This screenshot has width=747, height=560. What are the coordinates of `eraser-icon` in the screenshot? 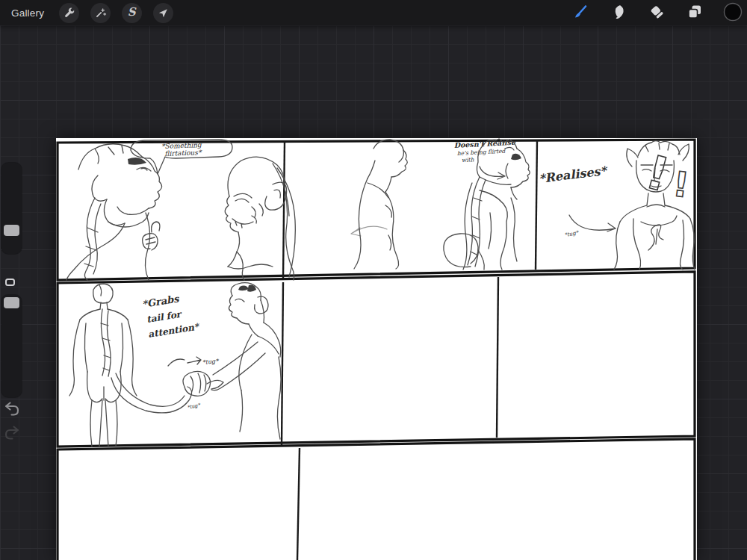 It's located at (657, 13).